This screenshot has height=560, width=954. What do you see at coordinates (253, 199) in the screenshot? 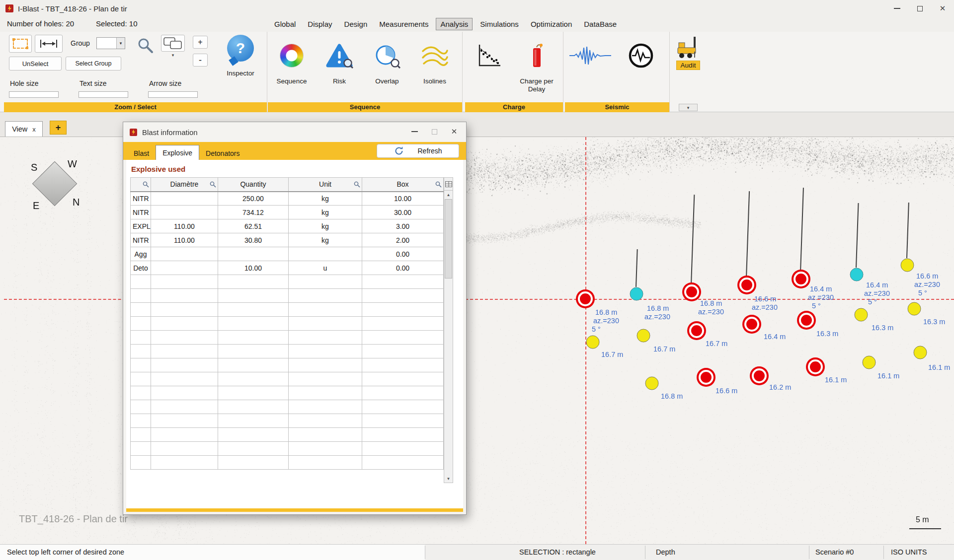
I see `table-cell: 250.00` at bounding box center [253, 199].